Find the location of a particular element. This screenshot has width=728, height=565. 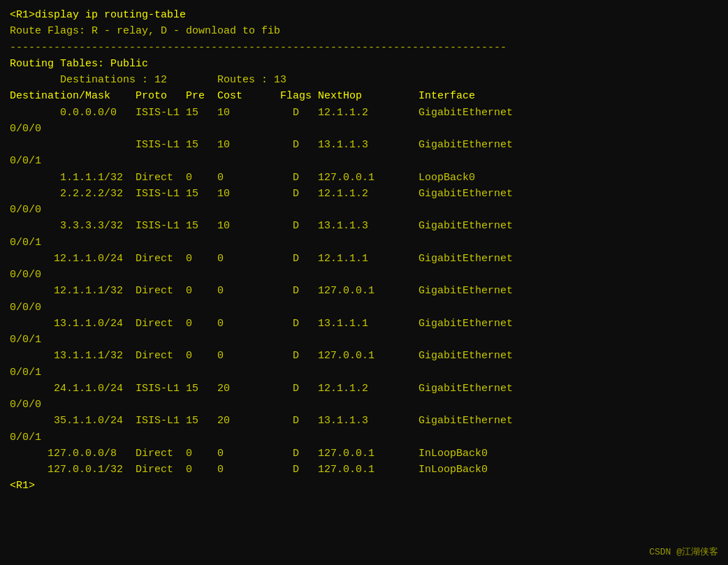

terminal-line: ISIS-L1 15 10 D 13.1.1.3 GigabitEthernet is located at coordinates (364, 145).